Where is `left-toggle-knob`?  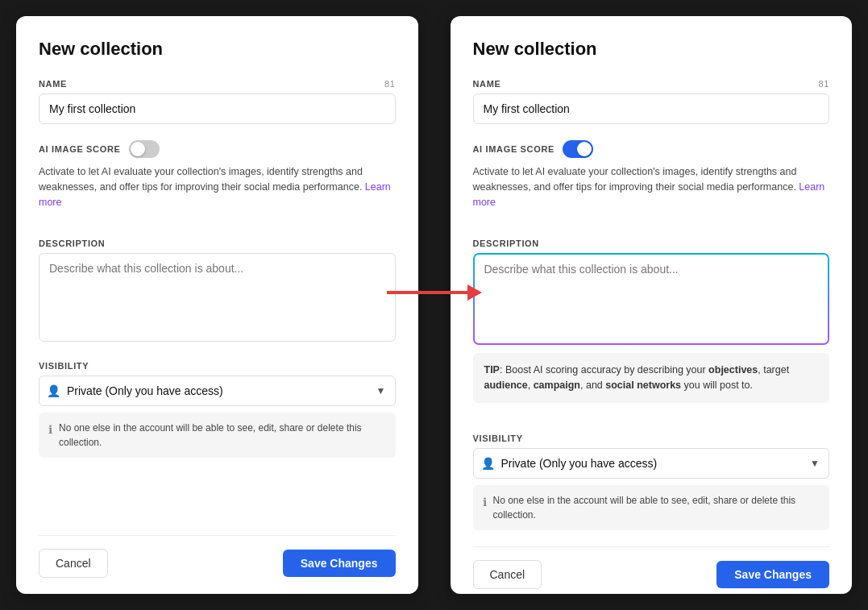
left-toggle-knob is located at coordinates (138, 149).